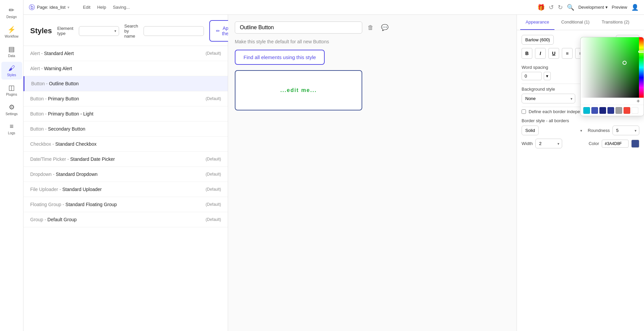  What do you see at coordinates (72, 159) in the screenshot?
I see `style-item-text: Date/Time Picker - Standard Date Picker` at bounding box center [72, 159].